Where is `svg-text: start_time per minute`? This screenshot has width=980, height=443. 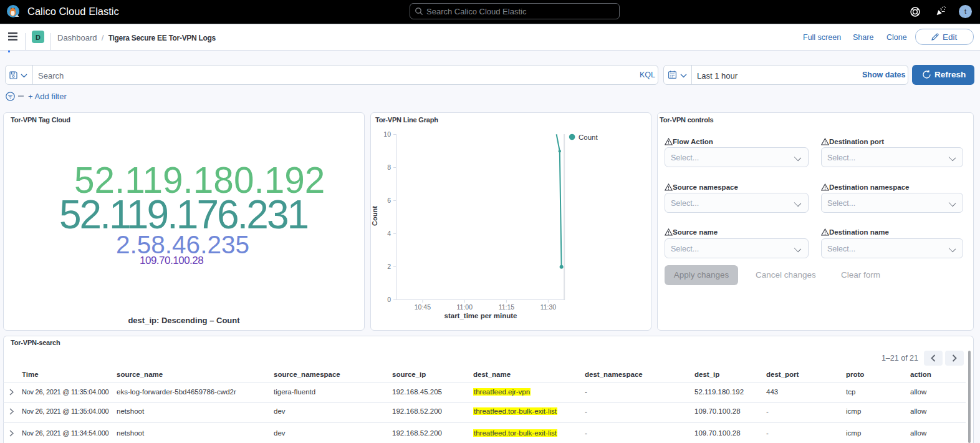 svg-text: start_time per minute is located at coordinates (481, 316).